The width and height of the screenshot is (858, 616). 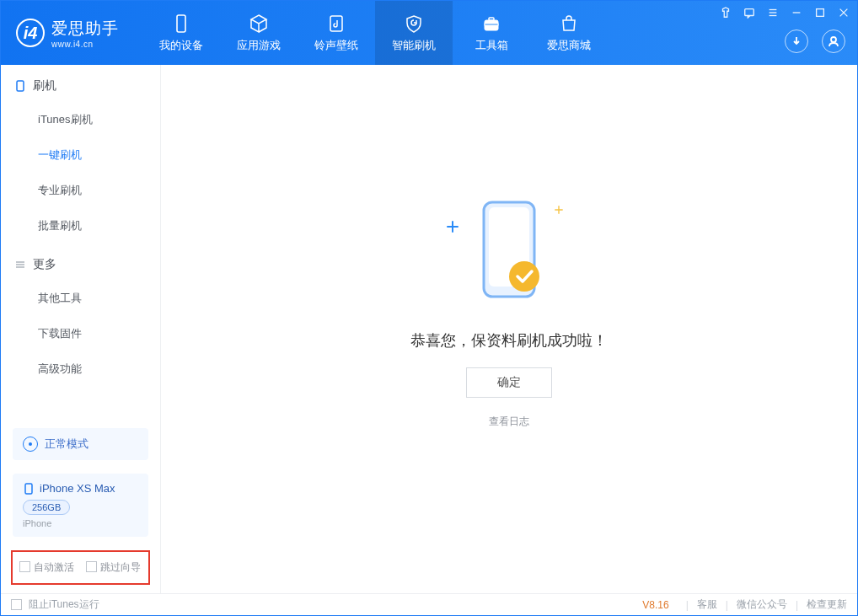 What do you see at coordinates (749, 13) in the screenshot?
I see `feedback-icon` at bounding box center [749, 13].